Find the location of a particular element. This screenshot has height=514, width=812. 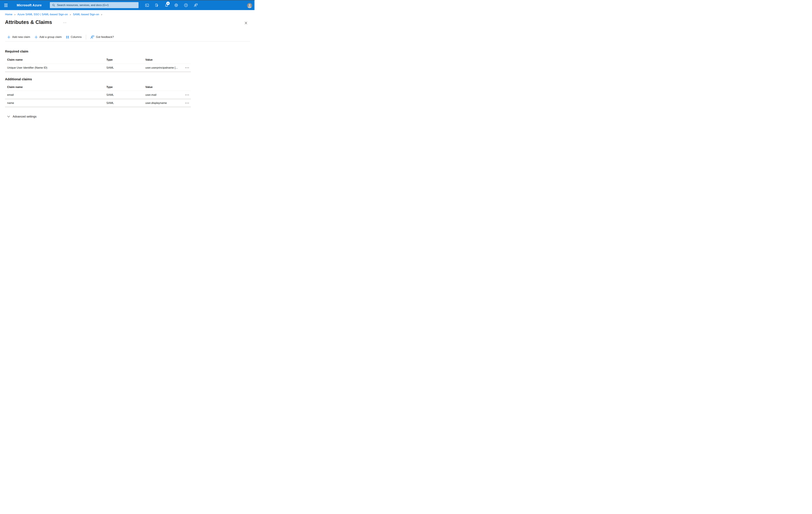

add-group-claim-button: Add a group claim is located at coordinates (48, 37).